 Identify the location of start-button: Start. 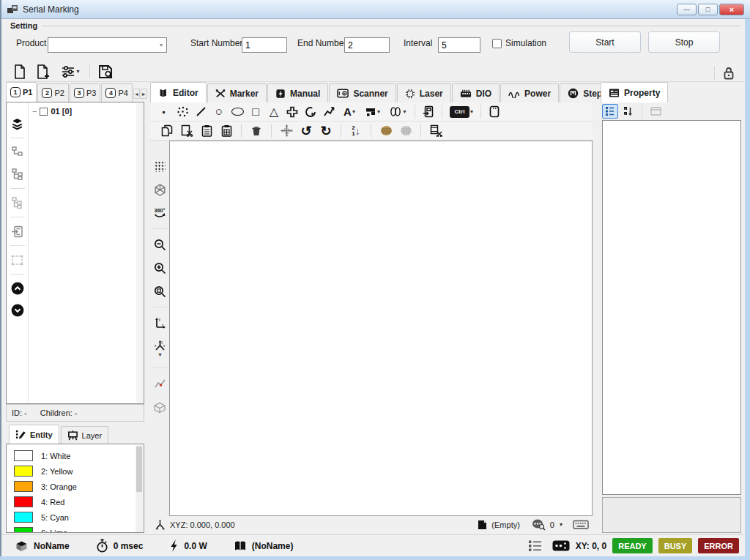
(605, 42).